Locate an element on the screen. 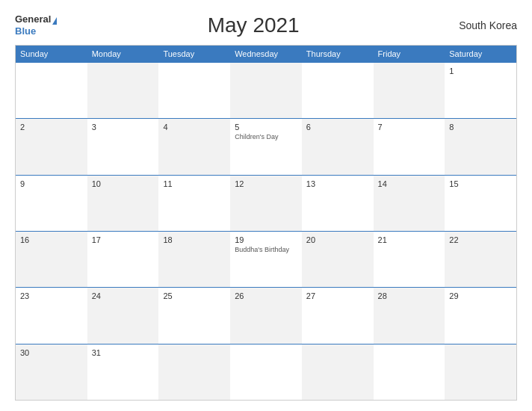  logo-general: General is located at coordinates (33, 19).